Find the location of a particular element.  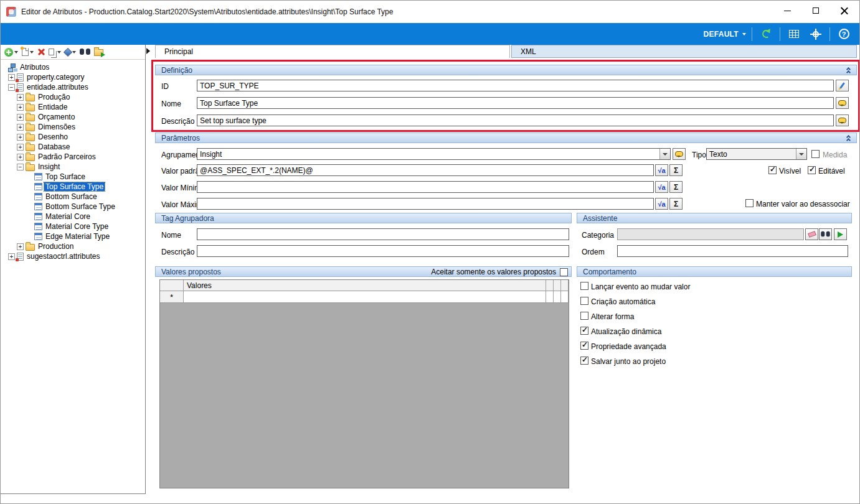

categoria-go-button is located at coordinates (841, 234).